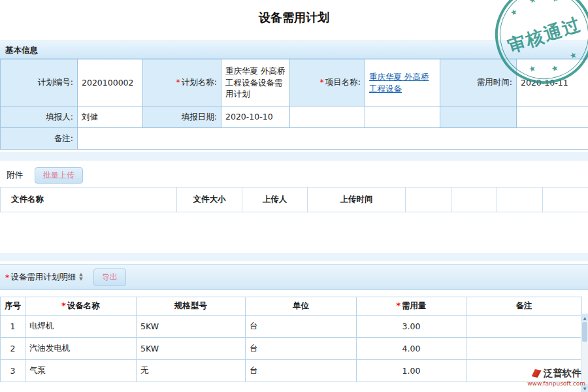 This screenshot has height=392, width=588. I want to click on fill-date-value: 2020-10-10, so click(256, 118).